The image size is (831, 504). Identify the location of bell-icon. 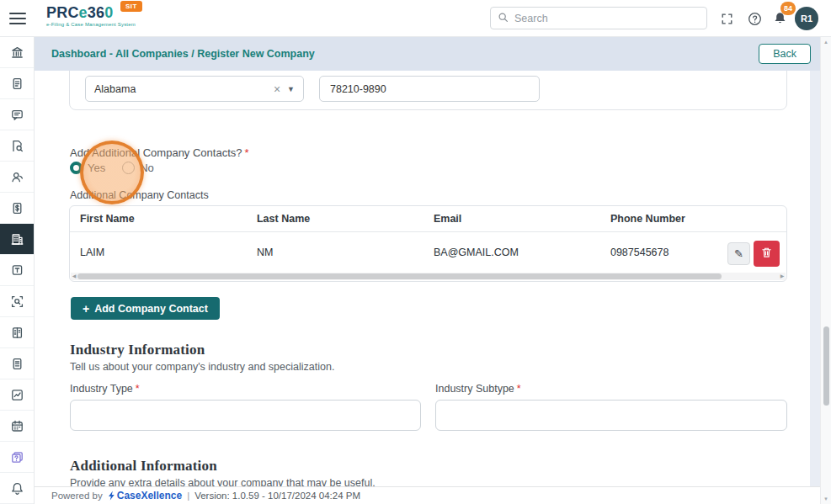
(17, 488).